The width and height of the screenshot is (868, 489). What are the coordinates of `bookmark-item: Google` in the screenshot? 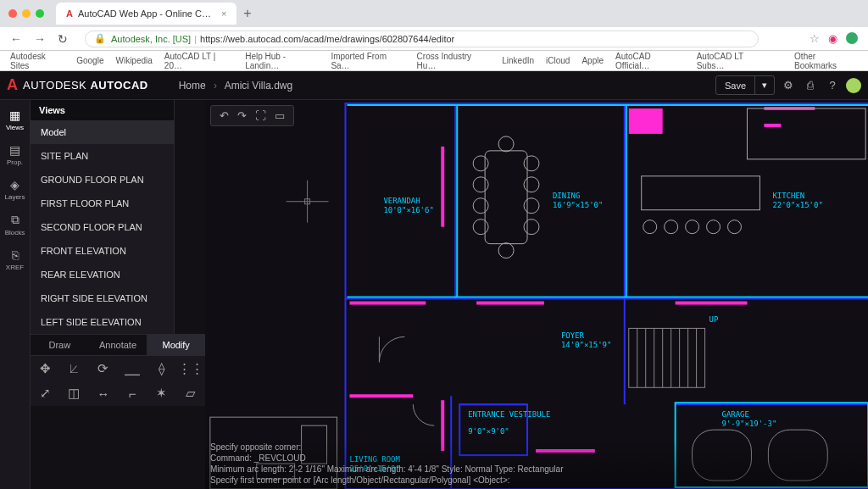 It's located at (90, 61).